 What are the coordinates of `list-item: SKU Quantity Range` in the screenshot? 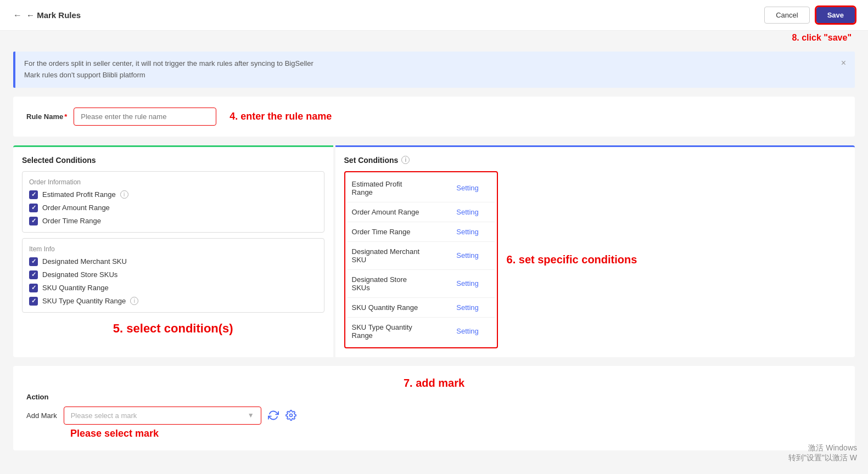 It's located at (173, 288).